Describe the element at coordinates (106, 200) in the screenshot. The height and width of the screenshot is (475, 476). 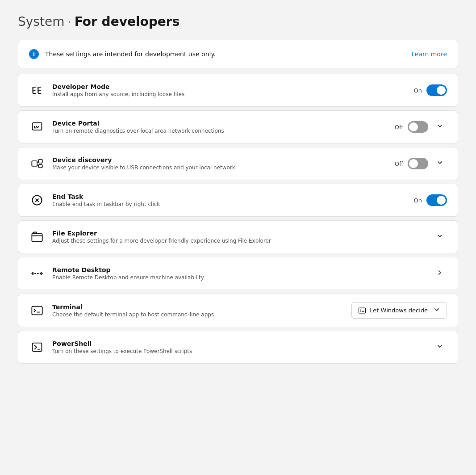
I see `setting-info-end-task: End TaskEnable end task in taskbar by ri…` at that location.